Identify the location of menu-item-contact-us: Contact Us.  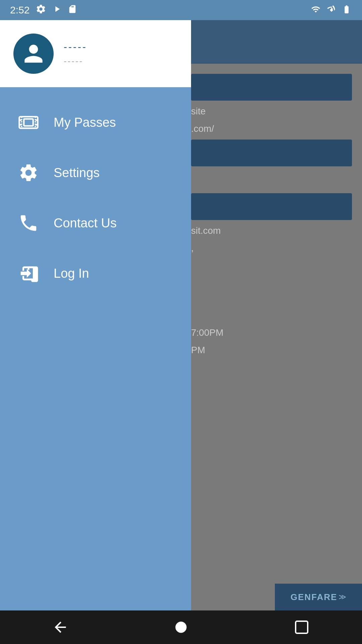
(96, 223).